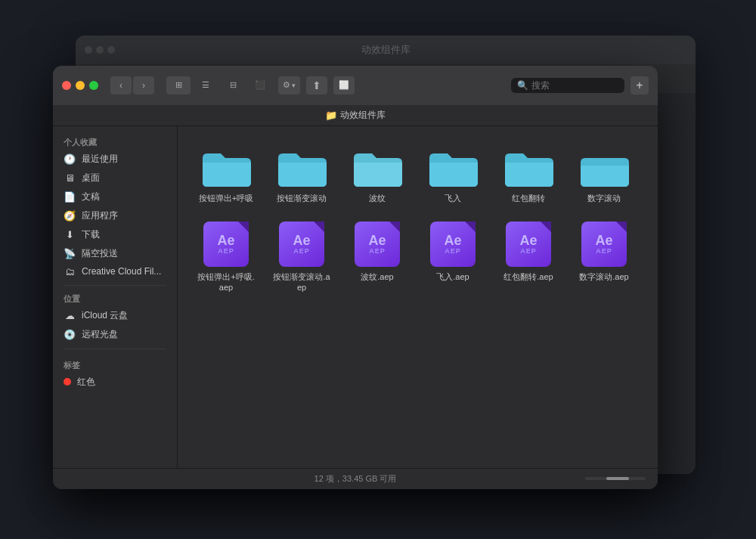  What do you see at coordinates (302, 198) in the screenshot?
I see `file-name-1: 按钮渐变滚动` at bounding box center [302, 198].